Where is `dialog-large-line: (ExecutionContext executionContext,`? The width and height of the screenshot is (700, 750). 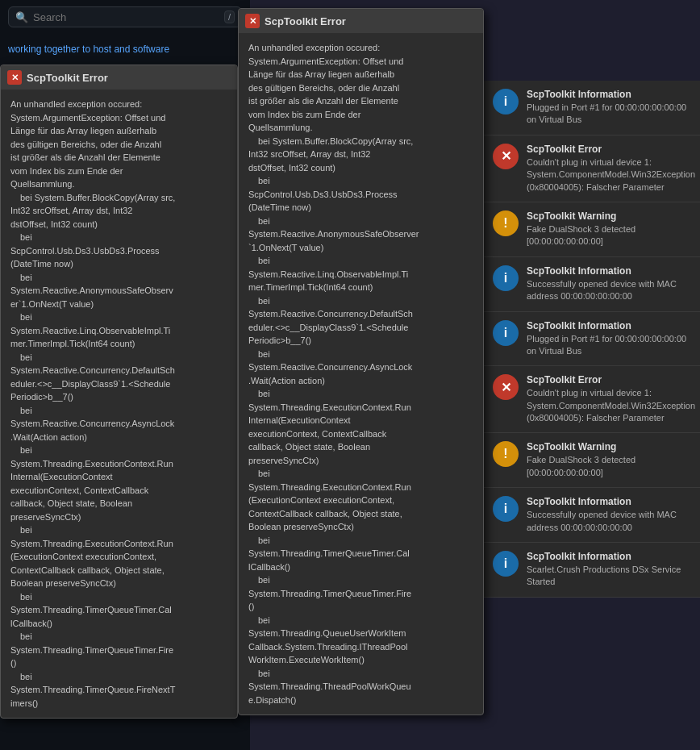
dialog-large-line: (ExecutionContext executionContext, is located at coordinates (361, 500).